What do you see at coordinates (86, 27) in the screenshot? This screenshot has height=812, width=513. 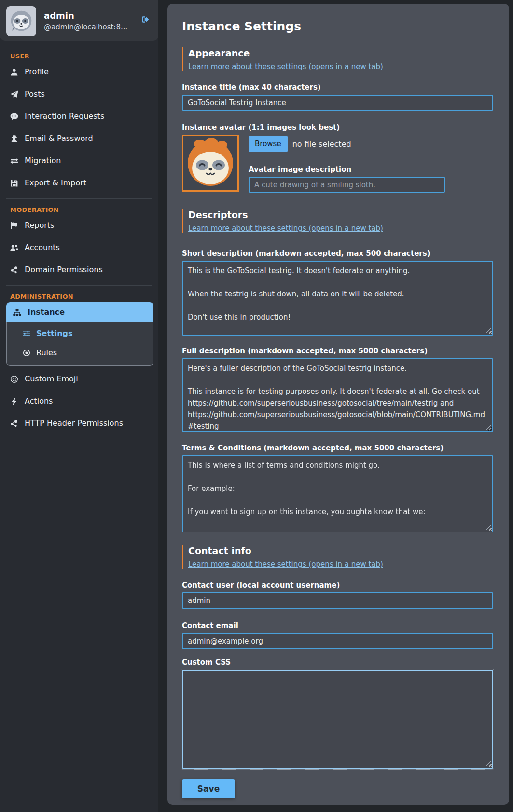 I see `user-handle: @admin@localhost:8...` at bounding box center [86, 27].